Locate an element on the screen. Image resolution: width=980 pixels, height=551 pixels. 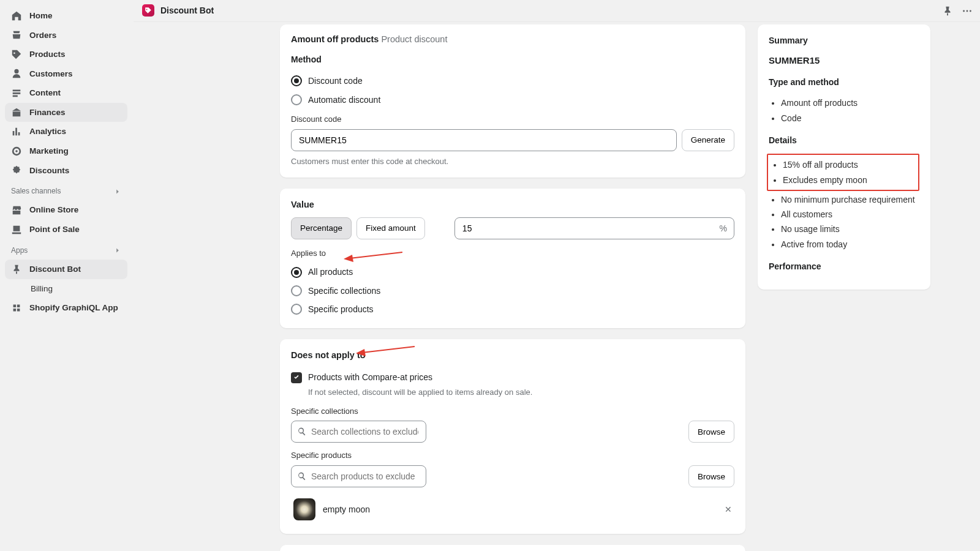
method-radio-code: Discount code is located at coordinates (513, 81).